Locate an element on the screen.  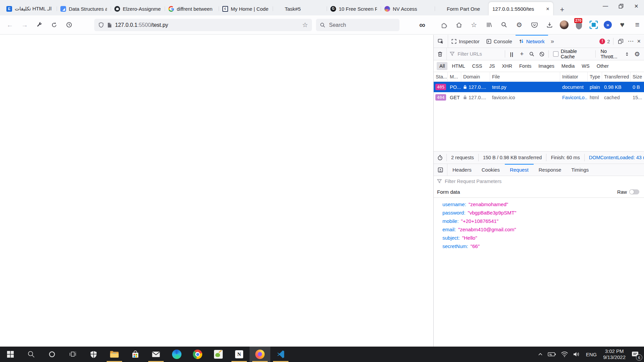
col-transferred: Transferred is located at coordinates (616, 77).